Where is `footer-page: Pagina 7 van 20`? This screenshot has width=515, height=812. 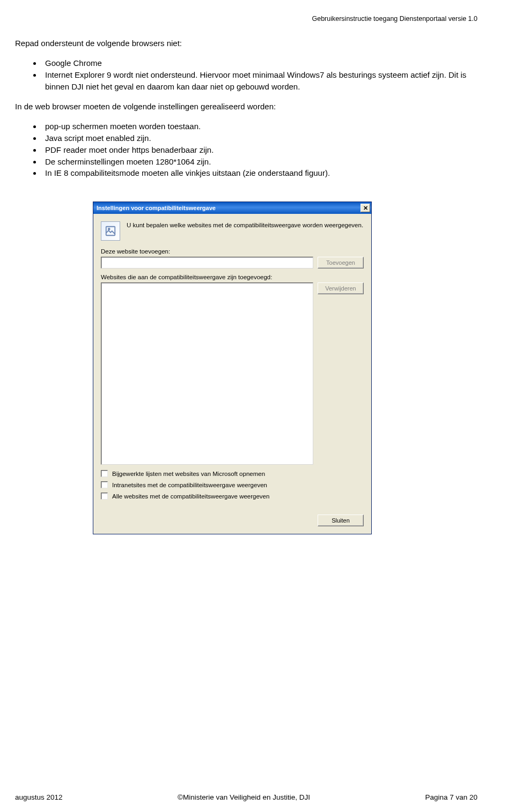 footer-page: Pagina 7 van 20 is located at coordinates (451, 798).